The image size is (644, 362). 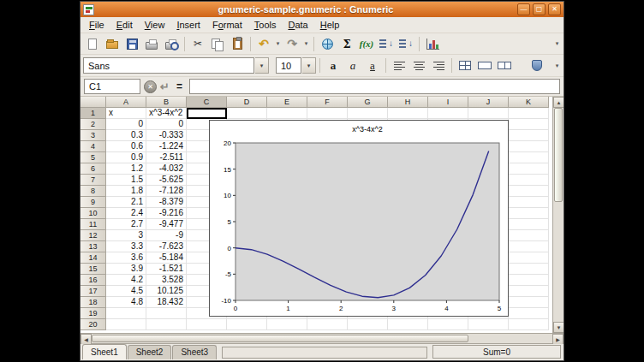 I want to click on select-all-corner, so click(x=93, y=103).